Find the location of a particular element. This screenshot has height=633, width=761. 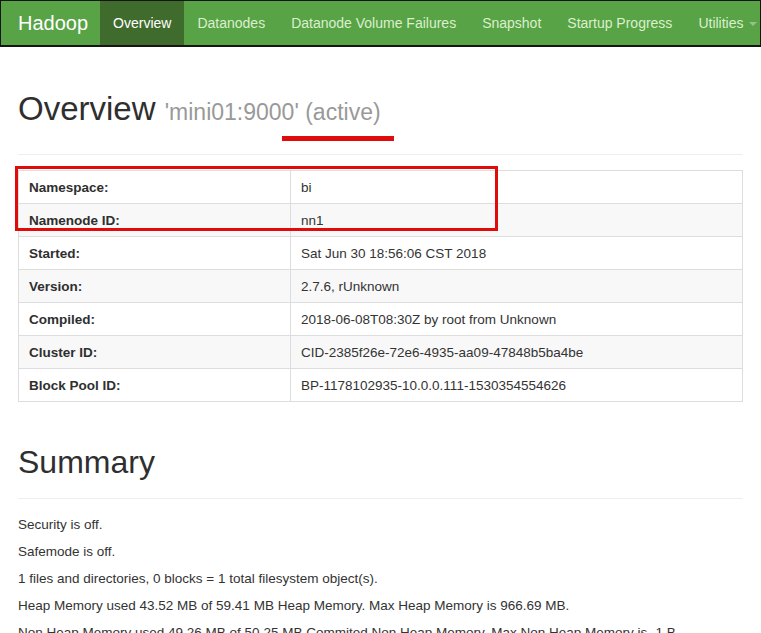

nav-item-label: Datanodes is located at coordinates (231, 23).